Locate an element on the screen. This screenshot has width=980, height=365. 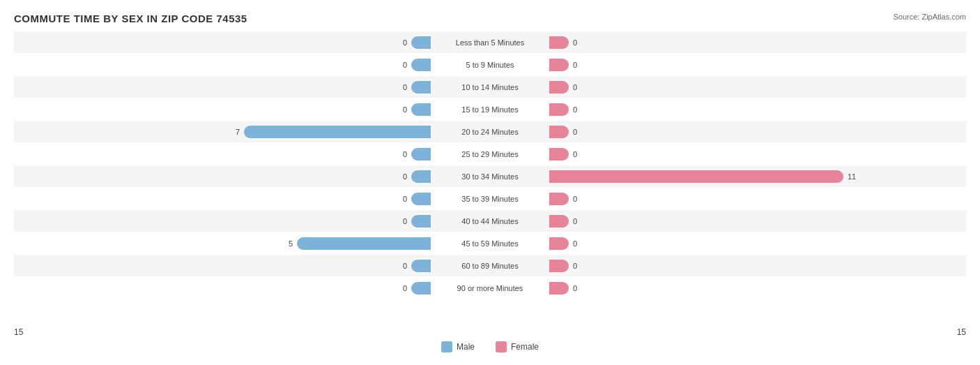
row-label: Less than 5 Minutes is located at coordinates (490, 43).